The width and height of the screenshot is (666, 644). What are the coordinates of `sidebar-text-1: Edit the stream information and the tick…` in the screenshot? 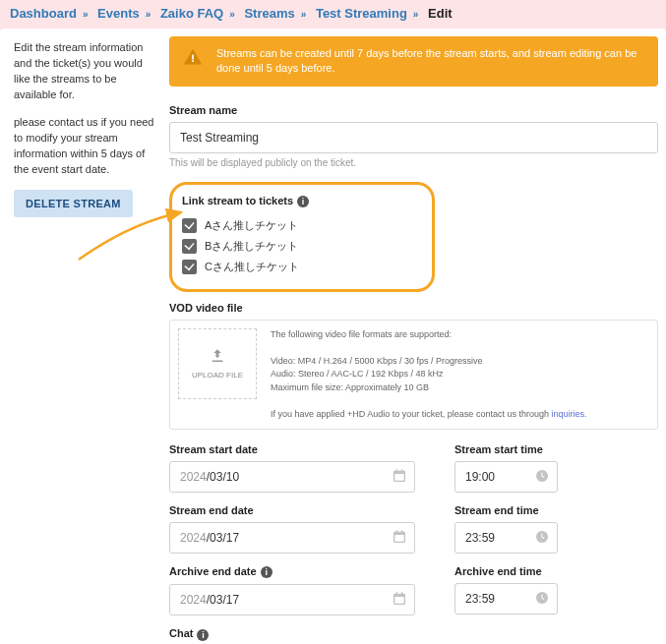 It's located at (85, 72).